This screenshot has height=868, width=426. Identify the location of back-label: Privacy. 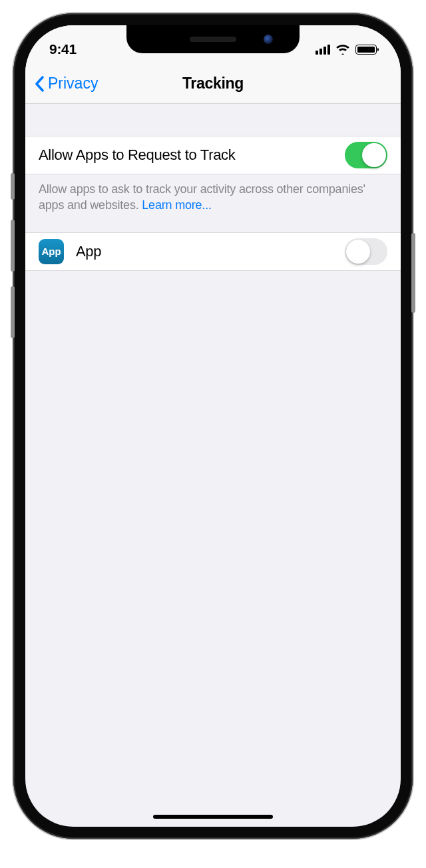
(73, 84).